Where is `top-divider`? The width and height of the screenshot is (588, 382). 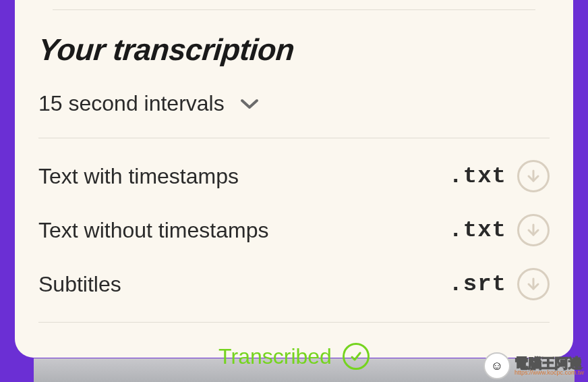
top-divider is located at coordinates (294, 9).